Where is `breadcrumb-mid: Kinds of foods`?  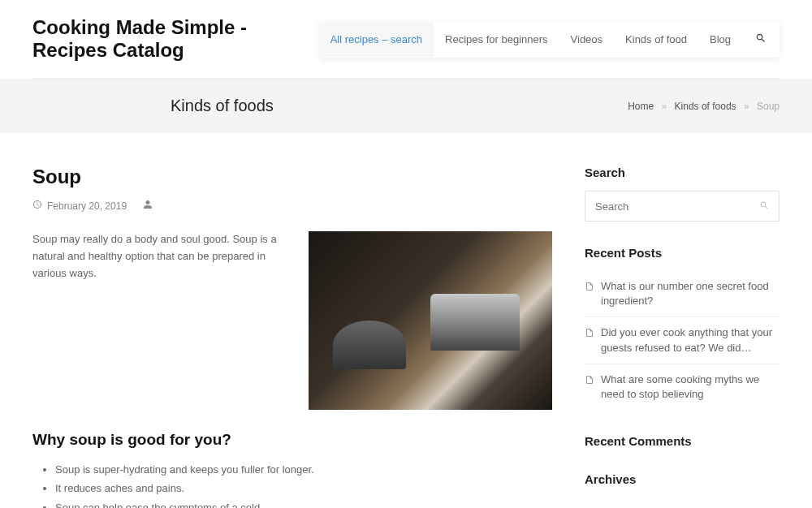
breadcrumb-mid: Kinds of foods is located at coordinates (706, 106).